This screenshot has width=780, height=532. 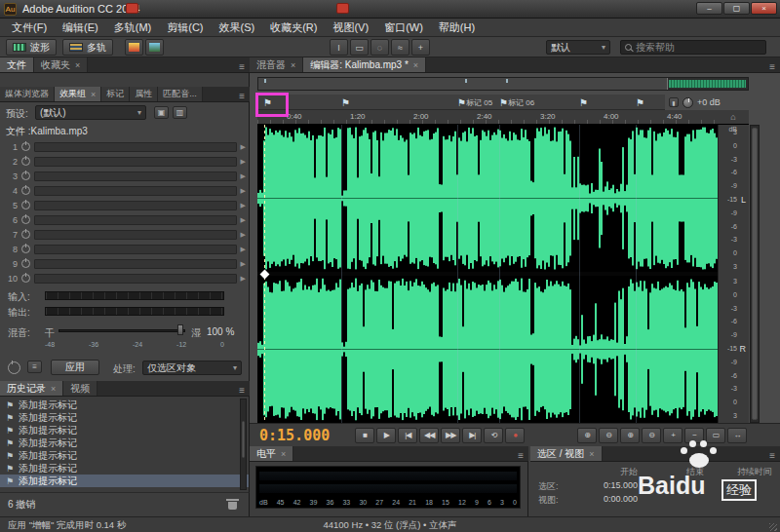 What do you see at coordinates (472, 436) in the screenshot?
I see `skip-to-end-button: ▶|` at bounding box center [472, 436].